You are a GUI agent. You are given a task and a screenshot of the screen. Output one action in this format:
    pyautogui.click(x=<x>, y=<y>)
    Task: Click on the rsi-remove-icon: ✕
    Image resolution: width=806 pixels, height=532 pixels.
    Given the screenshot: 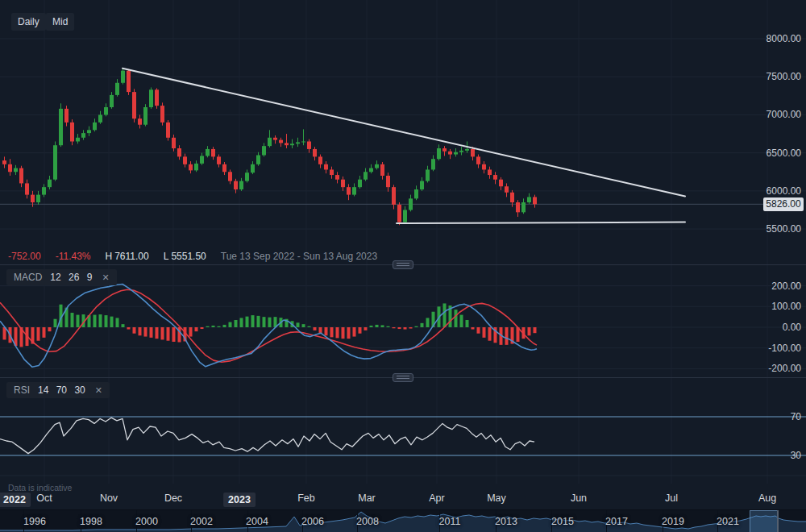 What is the action you would take?
    pyautogui.click(x=98, y=390)
    